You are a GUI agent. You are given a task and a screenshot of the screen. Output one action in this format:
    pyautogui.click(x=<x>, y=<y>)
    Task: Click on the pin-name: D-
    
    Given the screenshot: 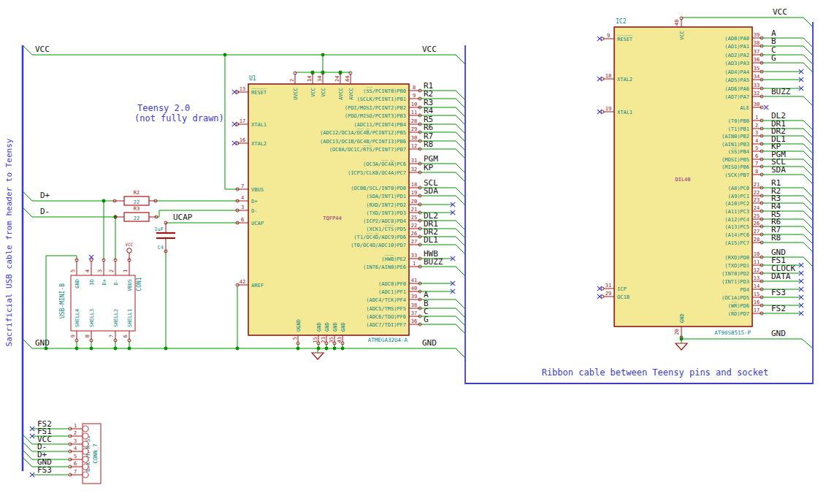 What is the action you would take?
    pyautogui.click(x=254, y=211)
    